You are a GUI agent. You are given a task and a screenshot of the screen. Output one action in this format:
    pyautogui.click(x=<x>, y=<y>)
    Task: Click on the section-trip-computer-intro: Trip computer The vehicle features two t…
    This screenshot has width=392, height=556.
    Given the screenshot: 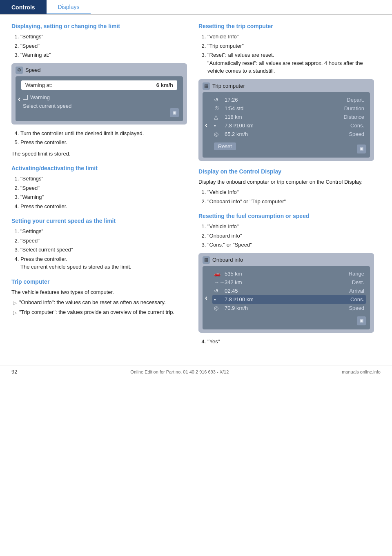 What is the action you would take?
    pyautogui.click(x=99, y=298)
    